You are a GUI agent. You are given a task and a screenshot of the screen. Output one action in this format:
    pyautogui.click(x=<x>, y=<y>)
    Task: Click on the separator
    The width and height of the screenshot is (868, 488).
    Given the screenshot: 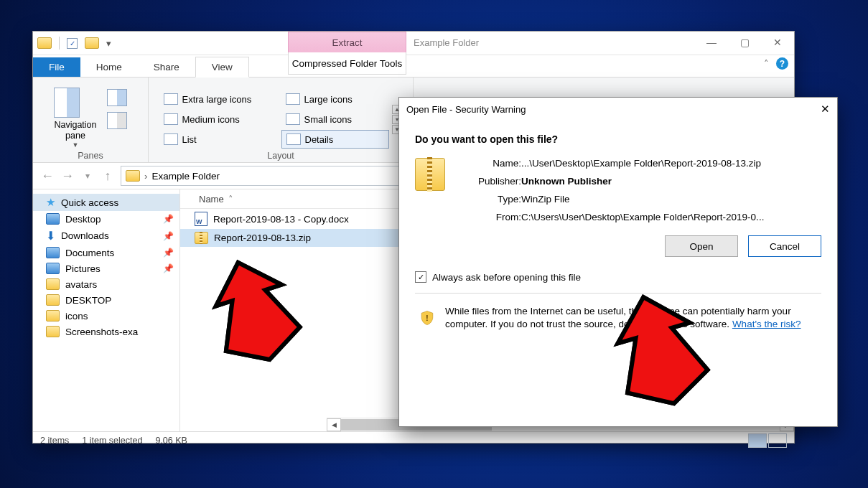 What is the action you would take?
    pyautogui.click(x=59, y=43)
    